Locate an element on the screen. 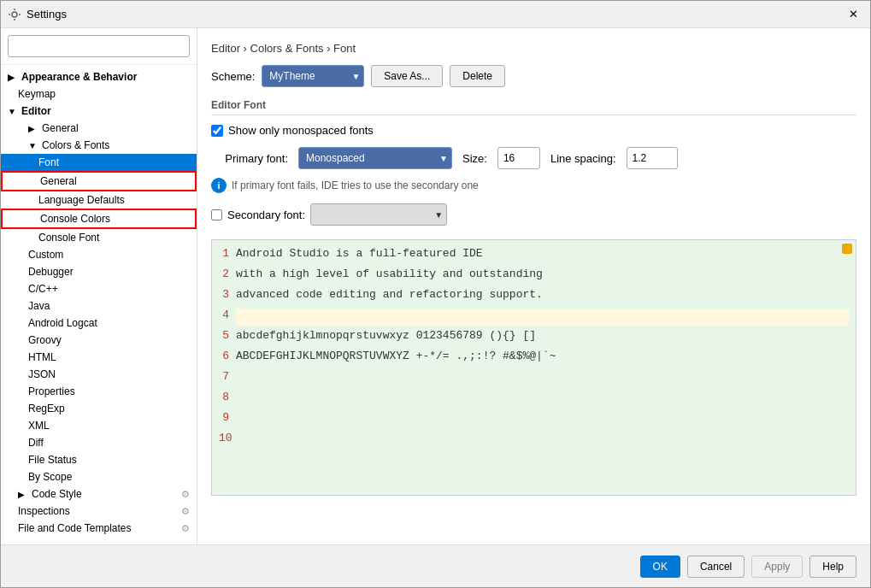 The image size is (871, 588). cancel-button: Cancel is located at coordinates (716, 567).